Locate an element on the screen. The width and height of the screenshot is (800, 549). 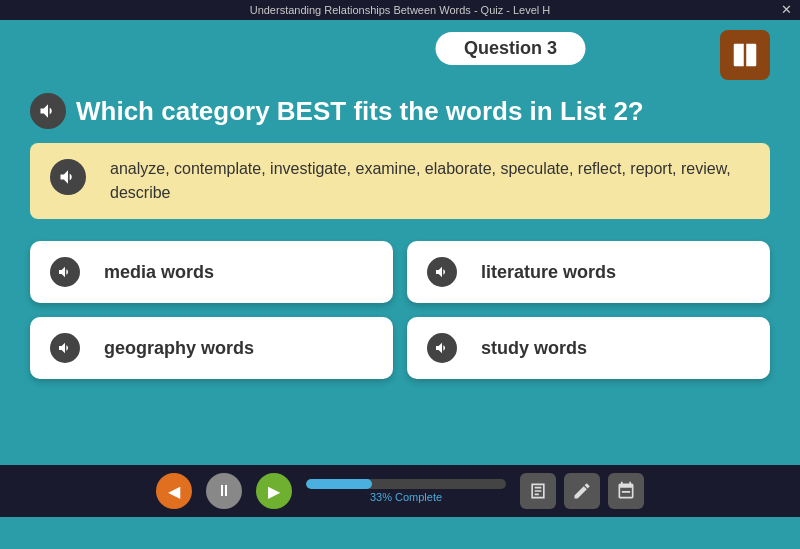
clip-icon is located at coordinates (626, 491).